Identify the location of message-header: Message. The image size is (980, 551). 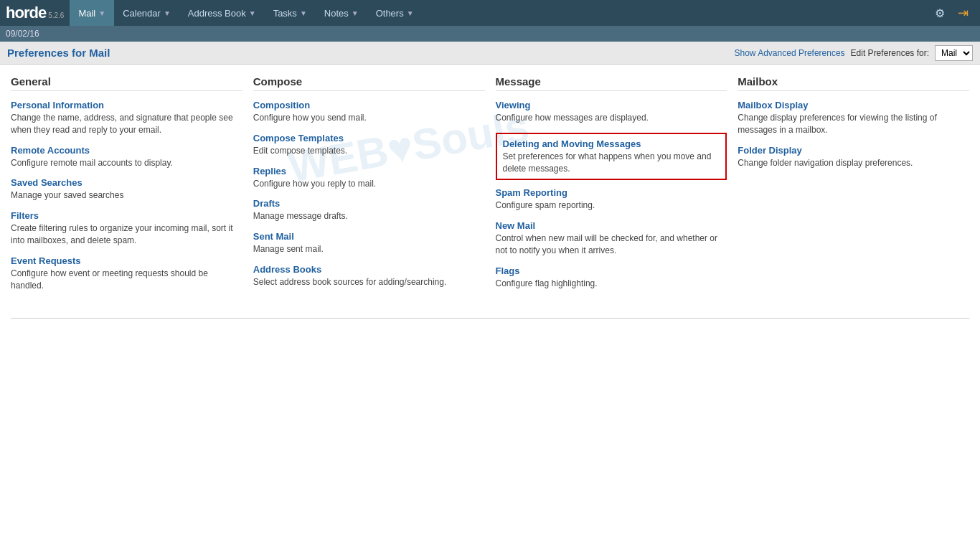
(611, 83).